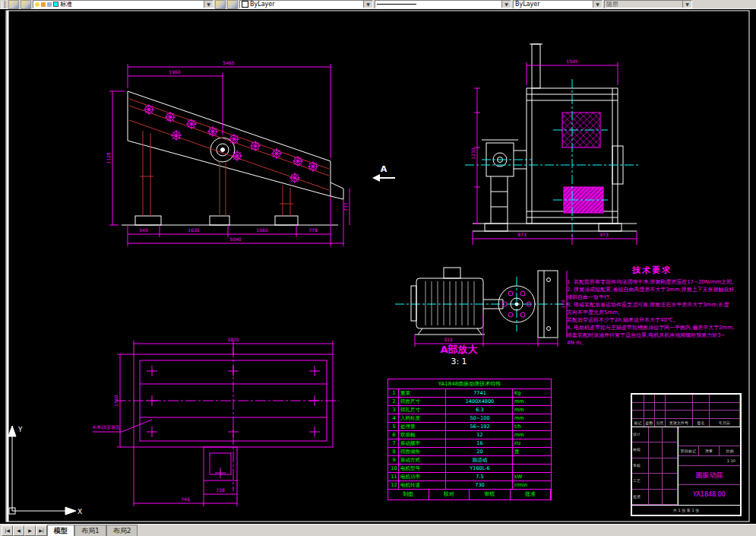 The height and width of the screenshot is (536, 756). What do you see at coordinates (448, 339) in the screenshot?
I see `dim-label: 315` at bounding box center [448, 339].